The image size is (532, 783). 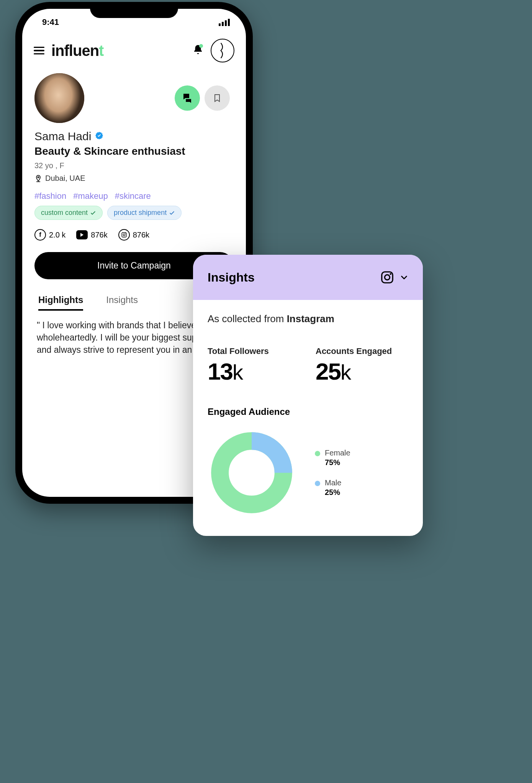 I want to click on stats-row: Total Followers 13k Accounts Engaged 25k, so click(x=308, y=365).